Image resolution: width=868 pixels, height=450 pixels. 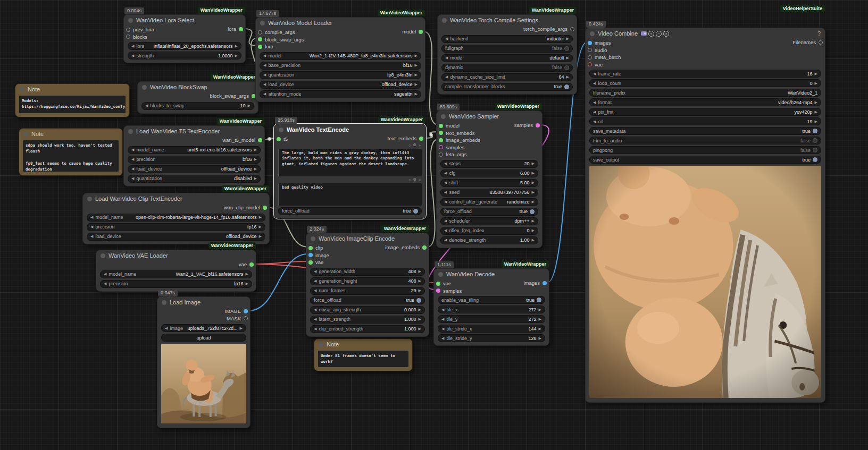 I want to click on input-image: image, so click(x=368, y=256).